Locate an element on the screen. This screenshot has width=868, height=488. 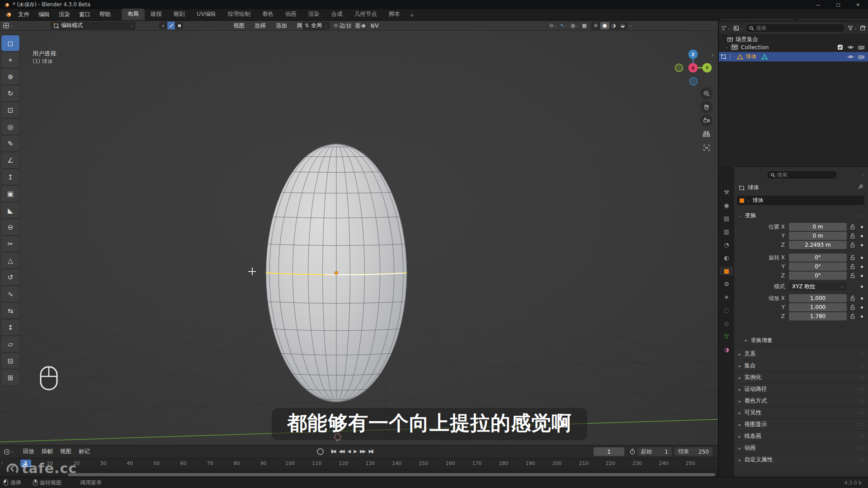
properties-tab: ■ is located at coordinates (726, 271).